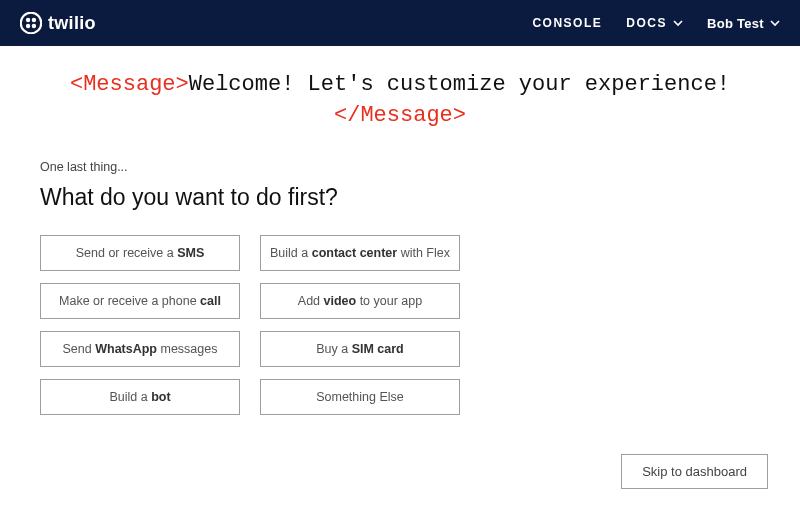 The width and height of the screenshot is (800, 507). I want to click on nav-docs-label: DOCS, so click(646, 23).